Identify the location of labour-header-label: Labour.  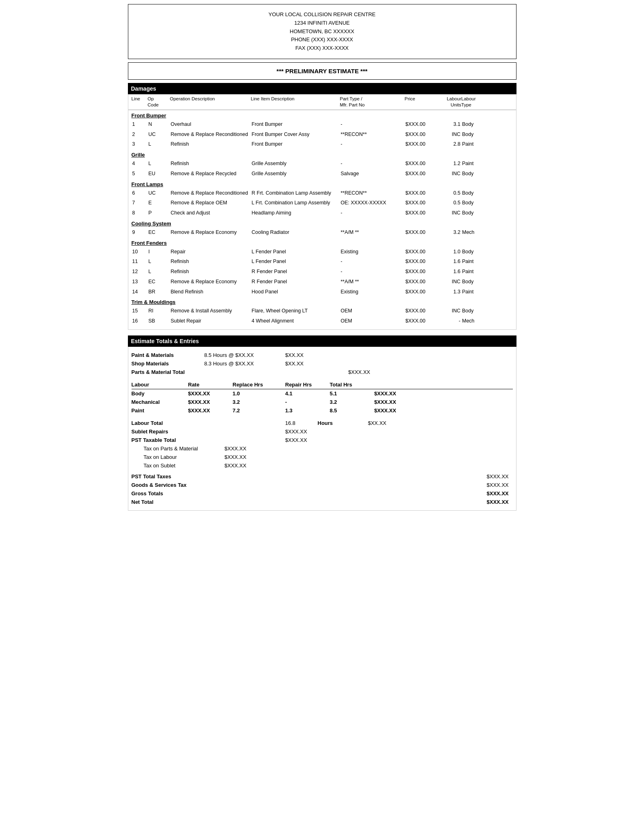
(160, 384).